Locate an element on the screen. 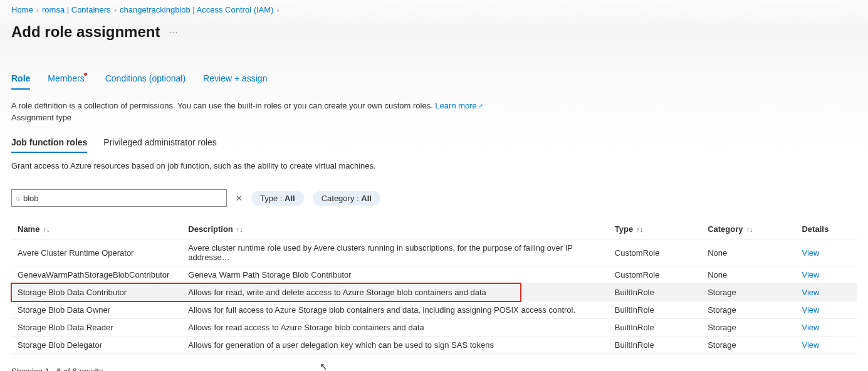 The image size is (868, 371). column-type: Type ↑↓ is located at coordinates (656, 230).